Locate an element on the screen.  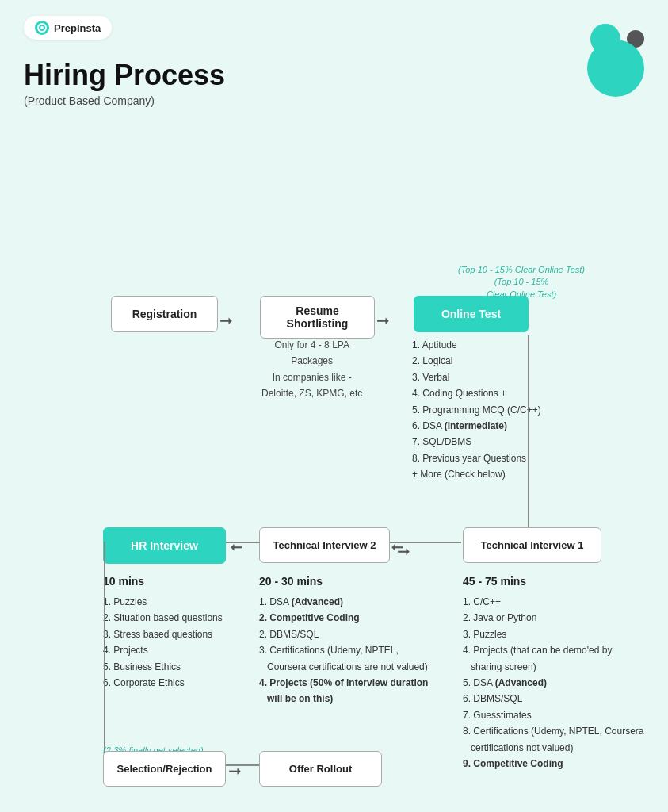
online-test-list: 1. Aptitude 2. Logical 3. Verbal 4. Codi… is located at coordinates (477, 410).